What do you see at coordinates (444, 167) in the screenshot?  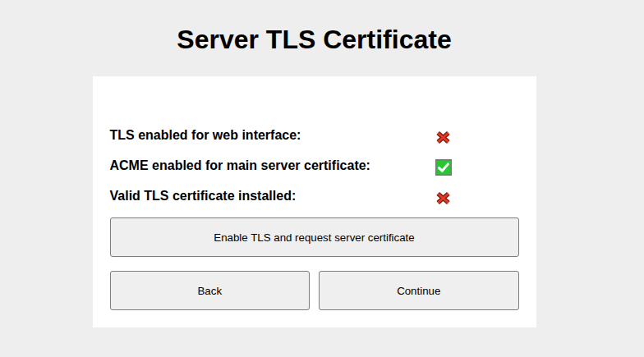 I see `green-checkbox-icon` at bounding box center [444, 167].